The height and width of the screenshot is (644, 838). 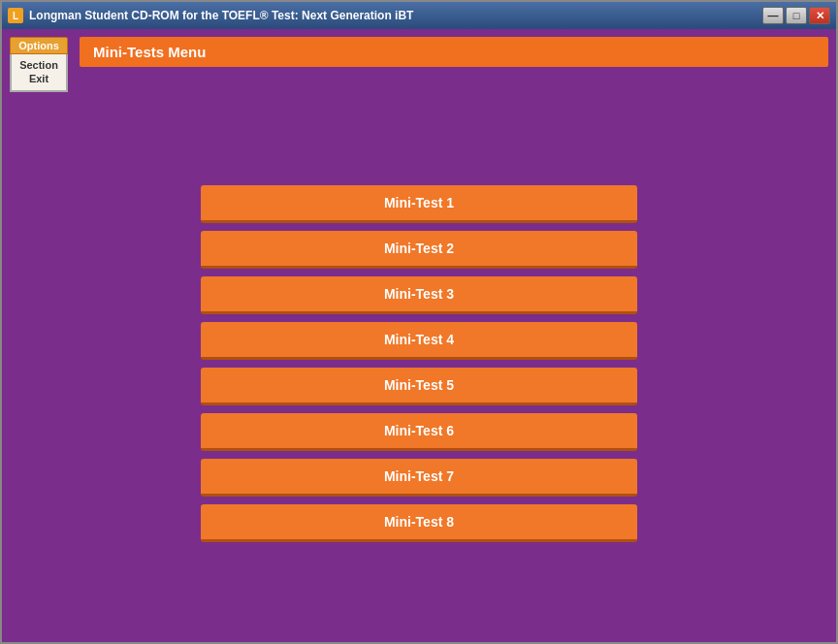 What do you see at coordinates (210, 16) in the screenshot?
I see `title-bar-left: L Longman Student CD-ROM for the TOEFL® …` at bounding box center [210, 16].